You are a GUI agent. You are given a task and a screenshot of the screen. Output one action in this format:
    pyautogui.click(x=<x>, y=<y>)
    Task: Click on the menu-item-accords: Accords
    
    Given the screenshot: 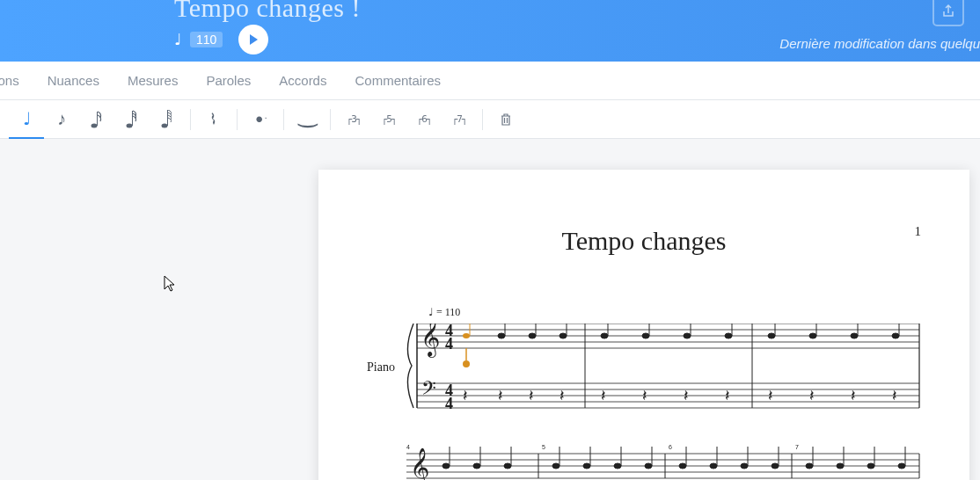 What is the action you would take?
    pyautogui.click(x=303, y=81)
    